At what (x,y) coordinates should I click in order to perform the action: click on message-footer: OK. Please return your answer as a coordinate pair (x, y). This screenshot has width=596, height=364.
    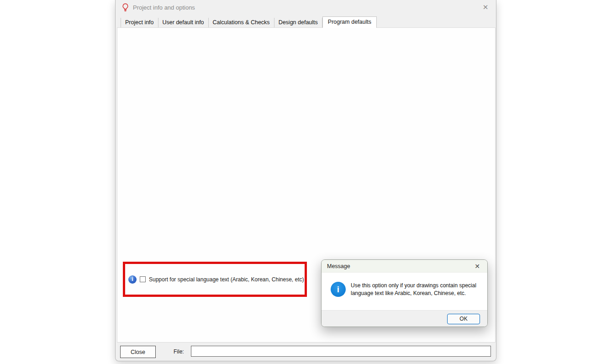
    Looking at the image, I should click on (405, 319).